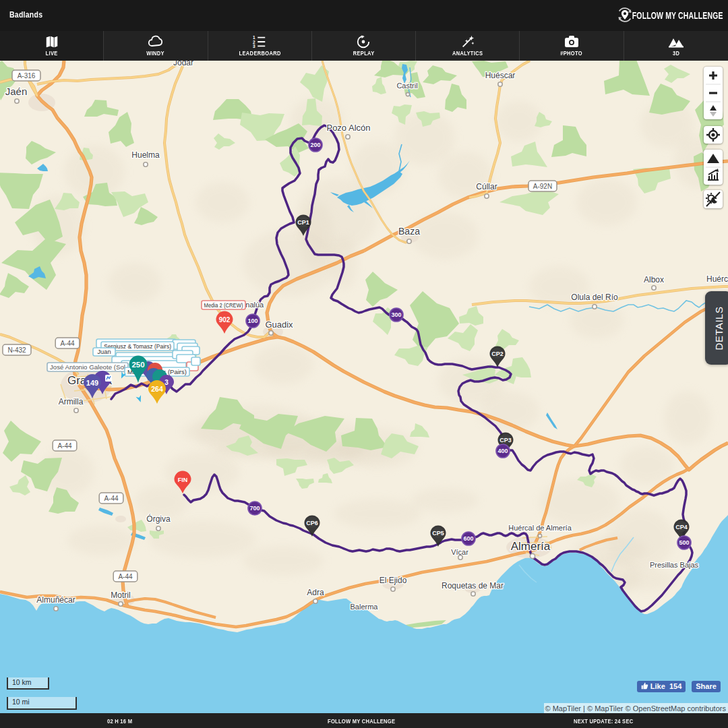 The height and width of the screenshot is (728, 728). I want to click on svg-text: Roquetas de Mar, so click(473, 586).